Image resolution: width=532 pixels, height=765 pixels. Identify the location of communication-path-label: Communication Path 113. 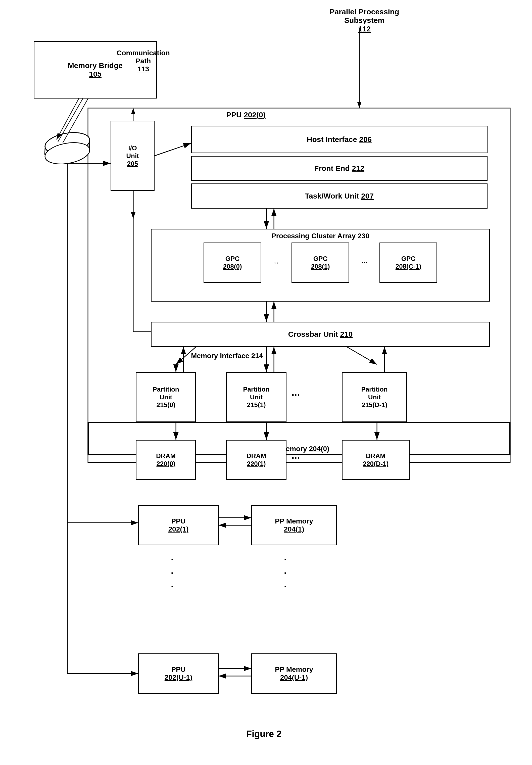
(143, 61).